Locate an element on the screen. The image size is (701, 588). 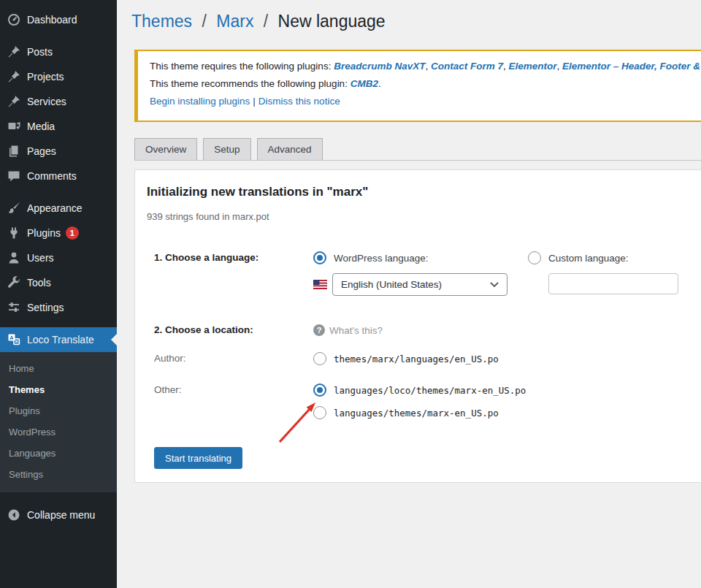
start-translating-button: Start translating is located at coordinates (199, 458).